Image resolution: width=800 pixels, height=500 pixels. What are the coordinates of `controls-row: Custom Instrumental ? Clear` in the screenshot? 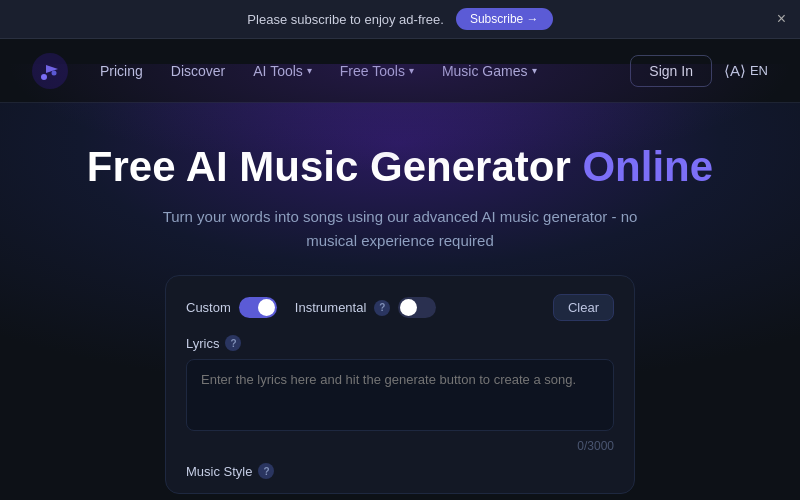 It's located at (400, 308).